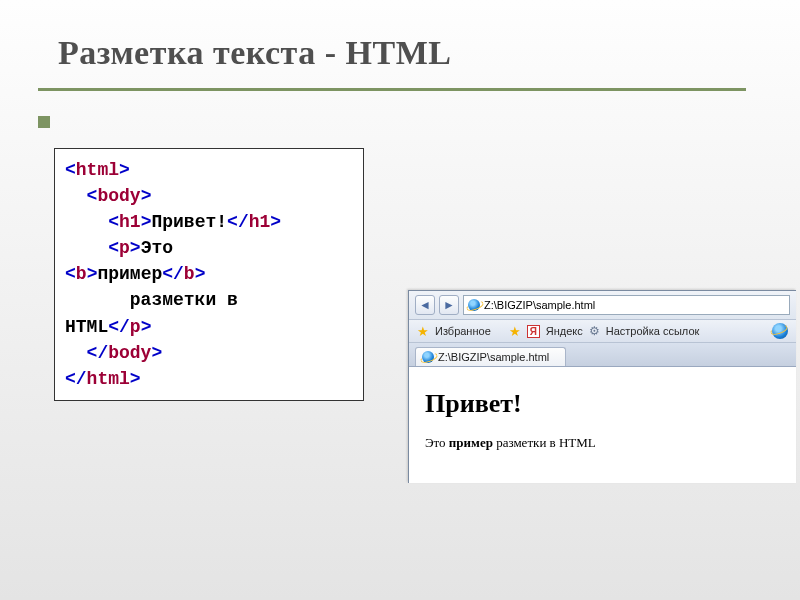  What do you see at coordinates (428, 357) in the screenshot?
I see `tab-ie-icon` at bounding box center [428, 357].